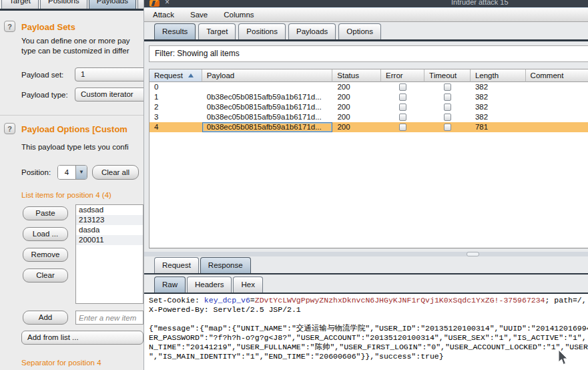 The height and width of the screenshot is (370, 588). I want to click on attack-tab-target: Target, so click(217, 31).